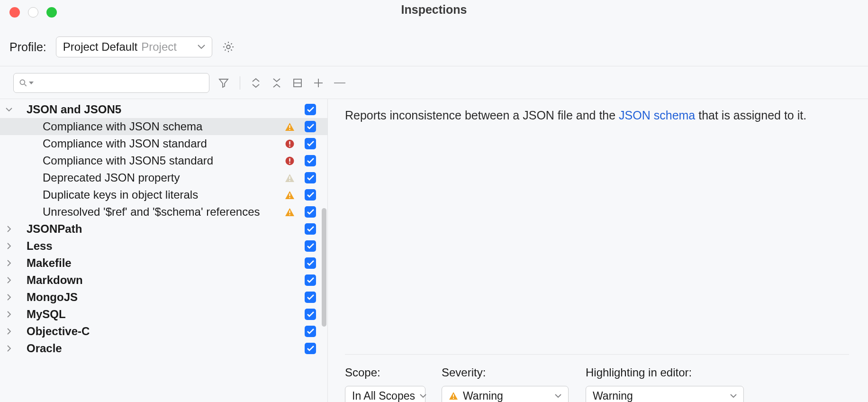  What do you see at coordinates (385, 394) in the screenshot?
I see `scope-dropdown: In All Scopes` at bounding box center [385, 394].